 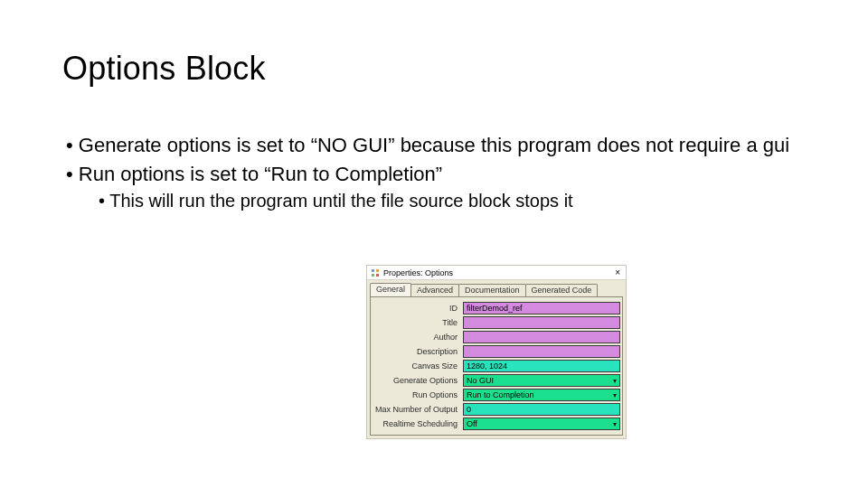 What do you see at coordinates (542, 366) in the screenshot?
I see `canvas-size-field: 1280, 1024` at bounding box center [542, 366].